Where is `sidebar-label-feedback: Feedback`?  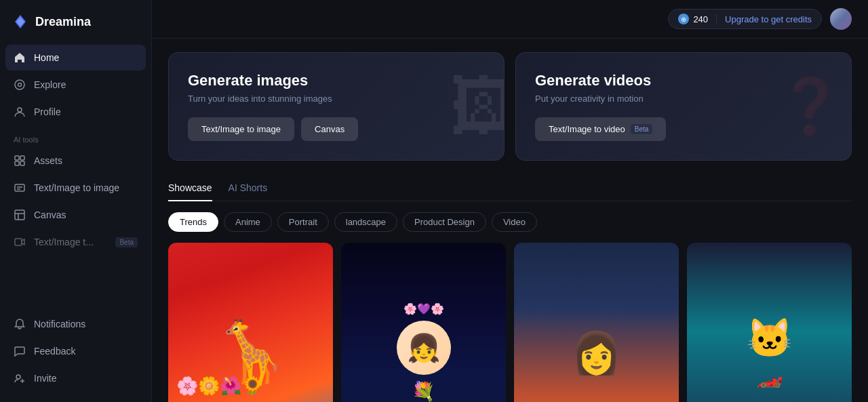
sidebar-label-feedback: Feedback is located at coordinates (54, 351).